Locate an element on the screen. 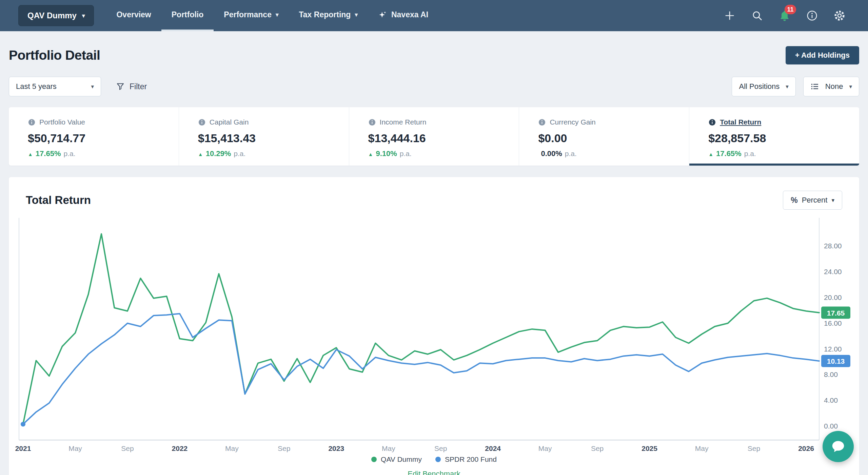 The width and height of the screenshot is (868, 475). sparkle-icon is located at coordinates (382, 15).